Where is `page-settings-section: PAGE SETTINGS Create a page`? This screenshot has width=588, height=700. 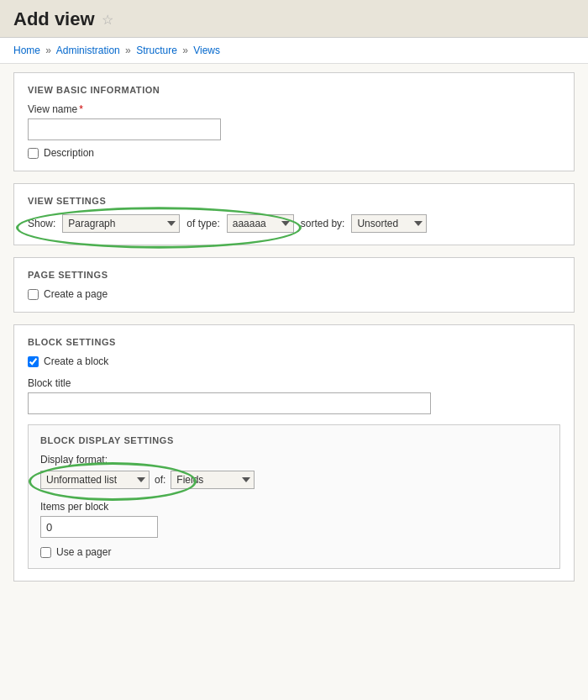 page-settings-section: PAGE SETTINGS Create a page is located at coordinates (294, 285).